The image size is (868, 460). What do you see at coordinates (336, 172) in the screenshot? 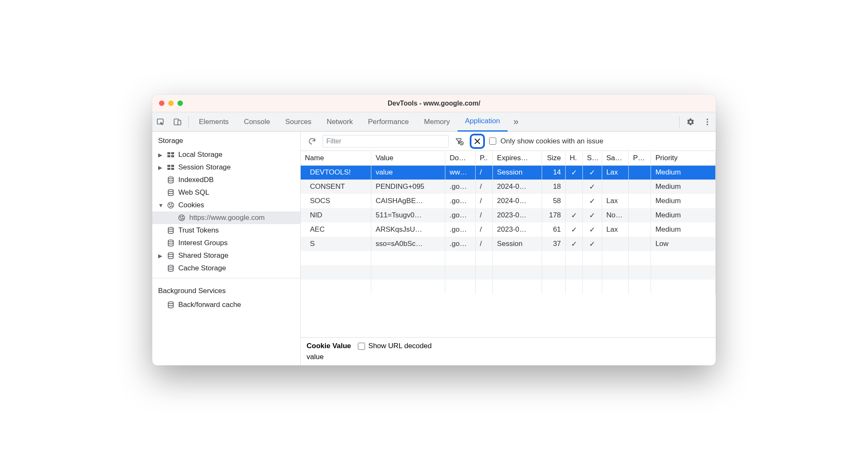
I see `cell-name: DEVTOOLS!` at bounding box center [336, 172].